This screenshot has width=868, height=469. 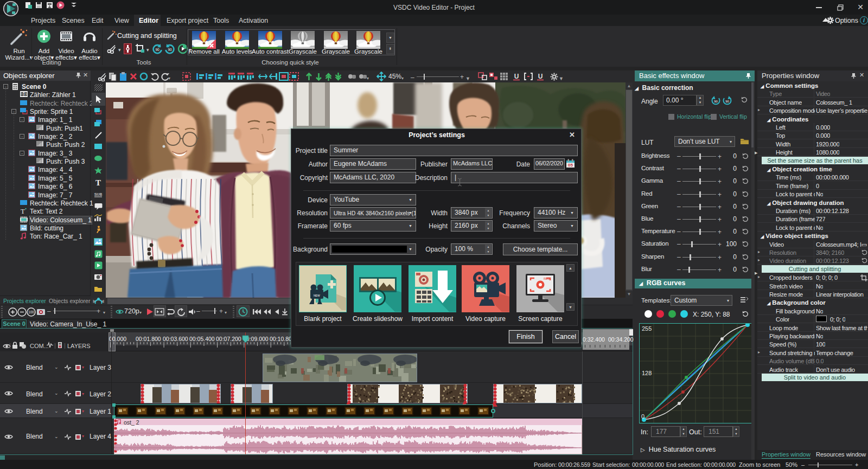 What do you see at coordinates (571, 165) in the screenshot?
I see `svg-text: 05` at bounding box center [571, 165].